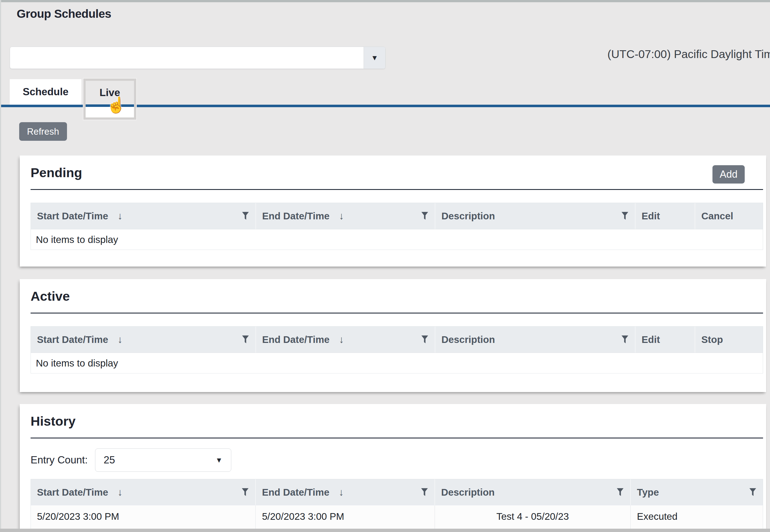 The width and height of the screenshot is (770, 532). Describe the element at coordinates (729, 340) in the screenshot. I see `column-header-stop: Stop` at that location.